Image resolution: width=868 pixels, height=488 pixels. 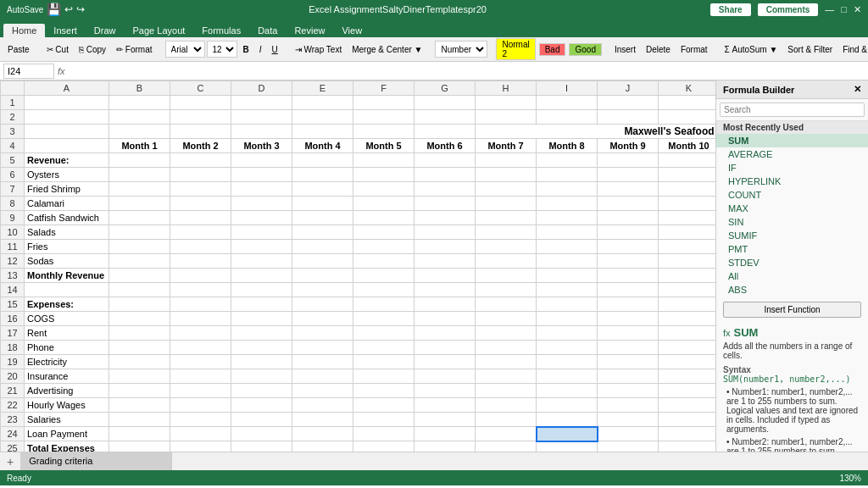 What do you see at coordinates (201, 305) in the screenshot?
I see `cell-C15` at bounding box center [201, 305].